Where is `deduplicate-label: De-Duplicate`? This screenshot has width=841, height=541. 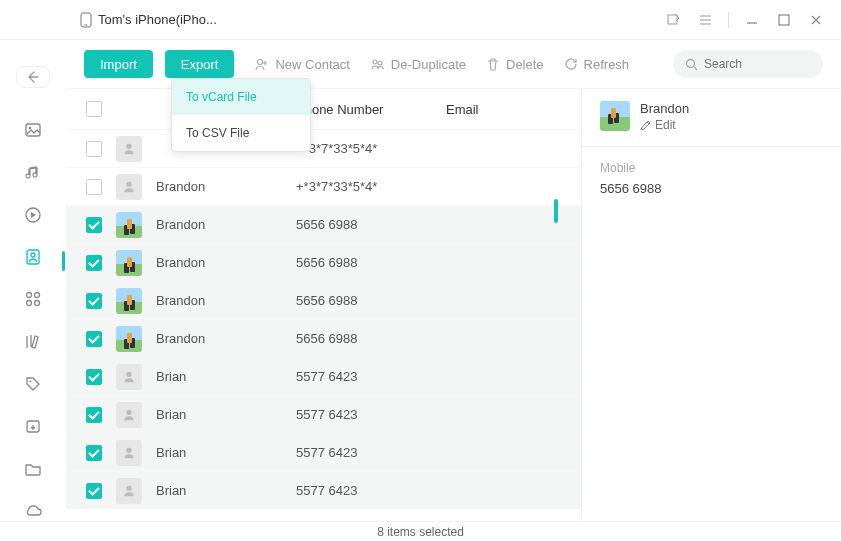
deduplicate-label: De-Duplicate is located at coordinates (428, 64).